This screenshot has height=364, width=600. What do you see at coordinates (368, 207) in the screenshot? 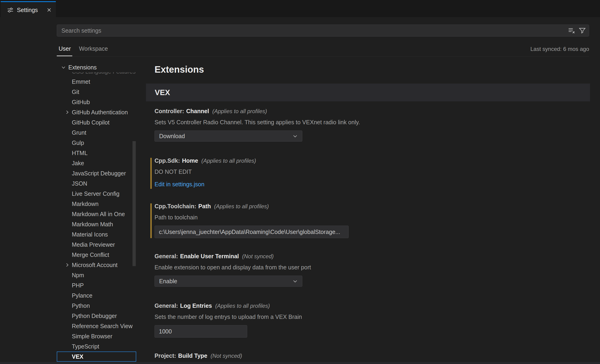
I see `setting-label: Cpp.Toolchain: Path (Applies to all prof…` at bounding box center [368, 207].